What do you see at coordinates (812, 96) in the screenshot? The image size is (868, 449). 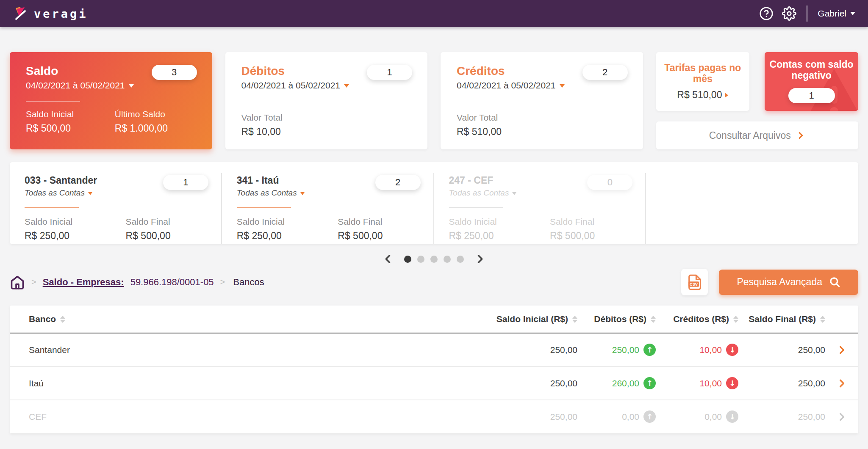 I see `saldo-negativo-badge: 1` at bounding box center [812, 96].